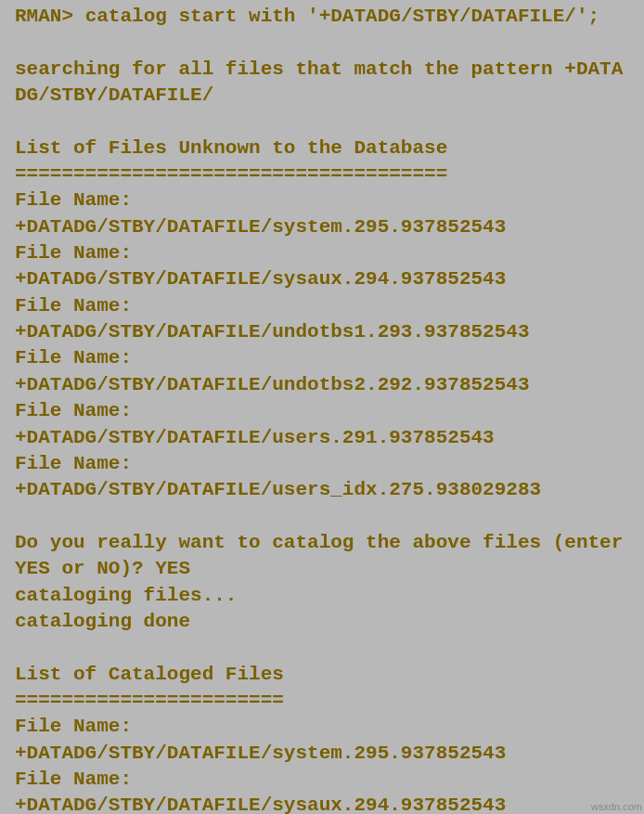 This screenshot has height=814, width=644. What do you see at coordinates (45, 17) in the screenshot?
I see `rman-prompt: RMAN>` at bounding box center [45, 17].